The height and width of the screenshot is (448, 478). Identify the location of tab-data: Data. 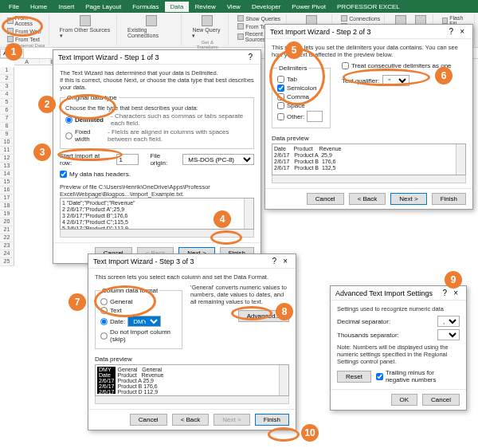
(177, 6).